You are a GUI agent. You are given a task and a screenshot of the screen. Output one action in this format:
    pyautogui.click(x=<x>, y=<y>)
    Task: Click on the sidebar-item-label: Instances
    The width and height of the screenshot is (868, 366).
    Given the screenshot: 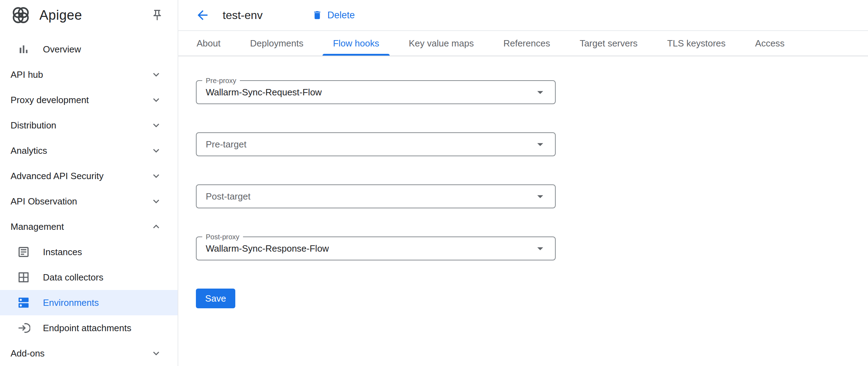 What is the action you would take?
    pyautogui.click(x=63, y=252)
    